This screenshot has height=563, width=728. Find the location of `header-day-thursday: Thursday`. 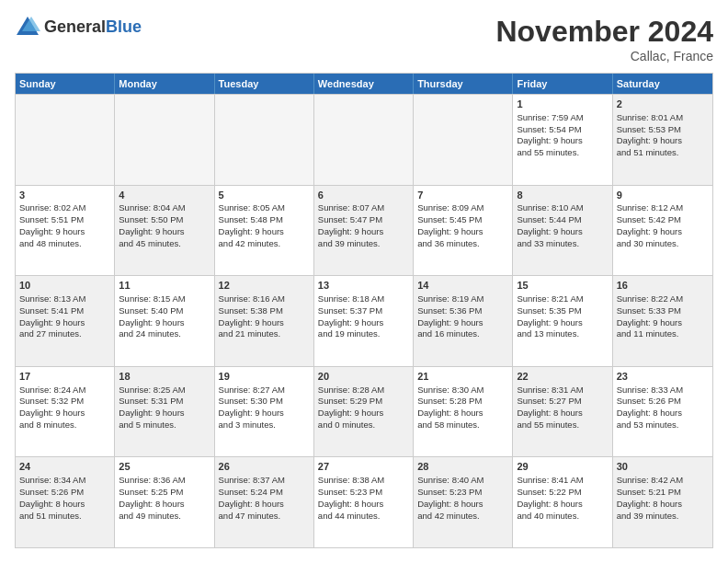

header-day-thursday: Thursday is located at coordinates (463, 84).